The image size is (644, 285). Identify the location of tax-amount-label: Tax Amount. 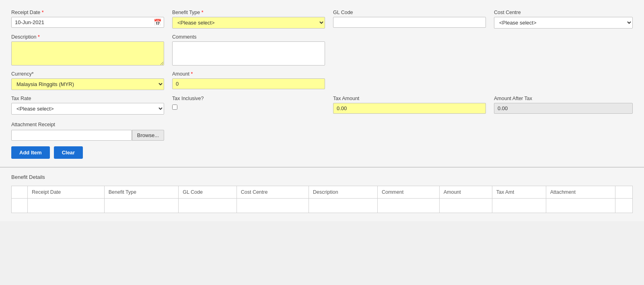
(409, 98).